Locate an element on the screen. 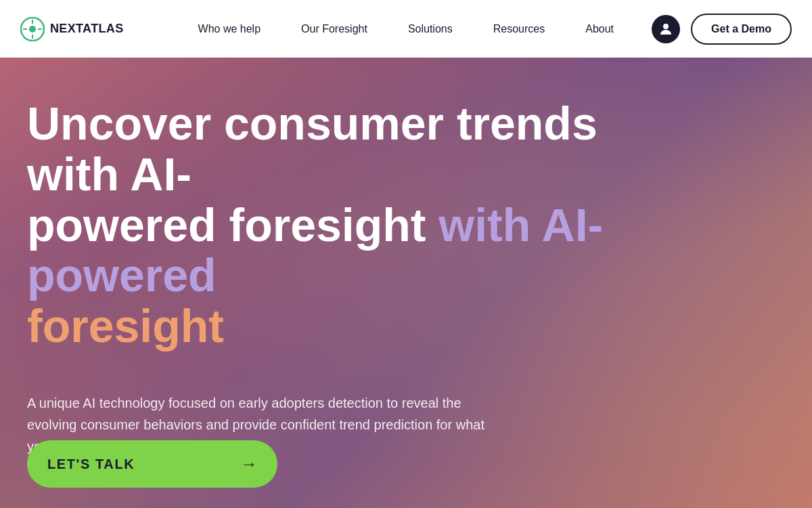 The height and width of the screenshot is (508, 812). get-demo-button: Get a Demo is located at coordinates (742, 29).